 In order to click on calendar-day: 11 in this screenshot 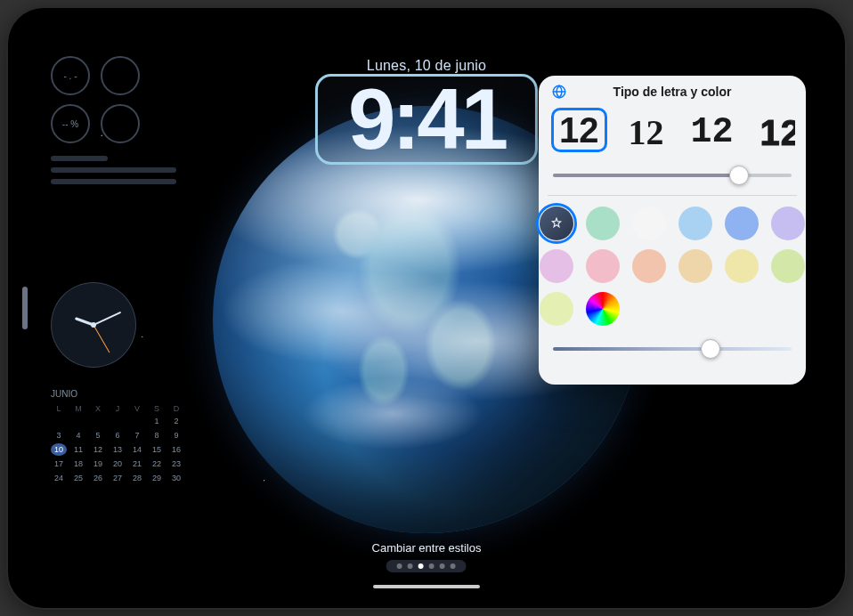, I will do `click(78, 450)`.